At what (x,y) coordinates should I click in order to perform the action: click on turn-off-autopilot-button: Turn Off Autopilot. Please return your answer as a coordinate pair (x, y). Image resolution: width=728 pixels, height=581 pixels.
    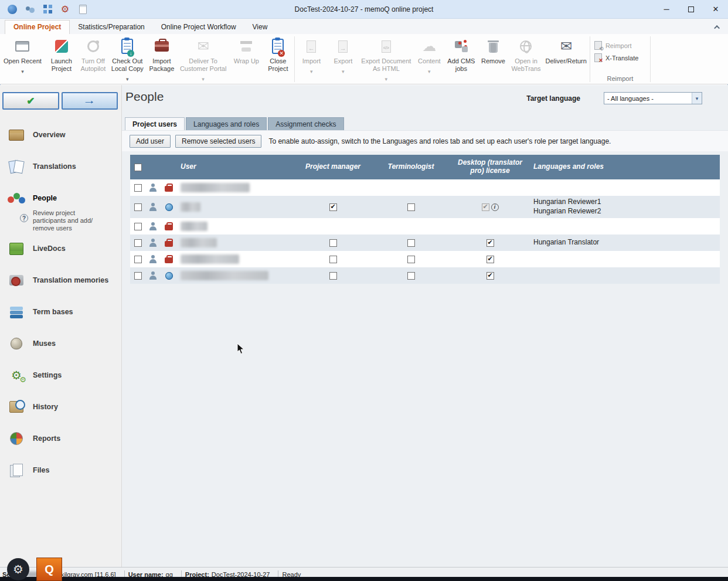
    Looking at the image, I should click on (93, 54).